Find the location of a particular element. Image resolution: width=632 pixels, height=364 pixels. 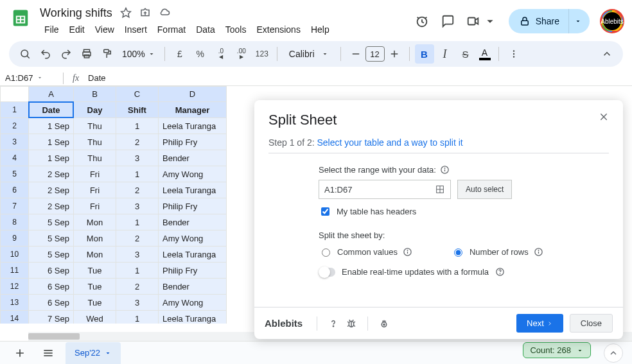

row-header: 8 is located at coordinates (15, 222).